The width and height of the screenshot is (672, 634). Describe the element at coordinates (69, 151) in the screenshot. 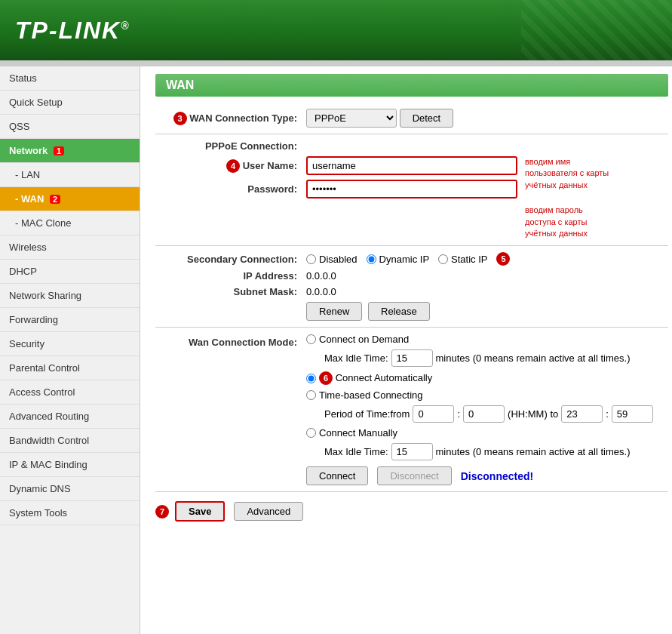

I see `sidebar-item-network: Network 1` at that location.